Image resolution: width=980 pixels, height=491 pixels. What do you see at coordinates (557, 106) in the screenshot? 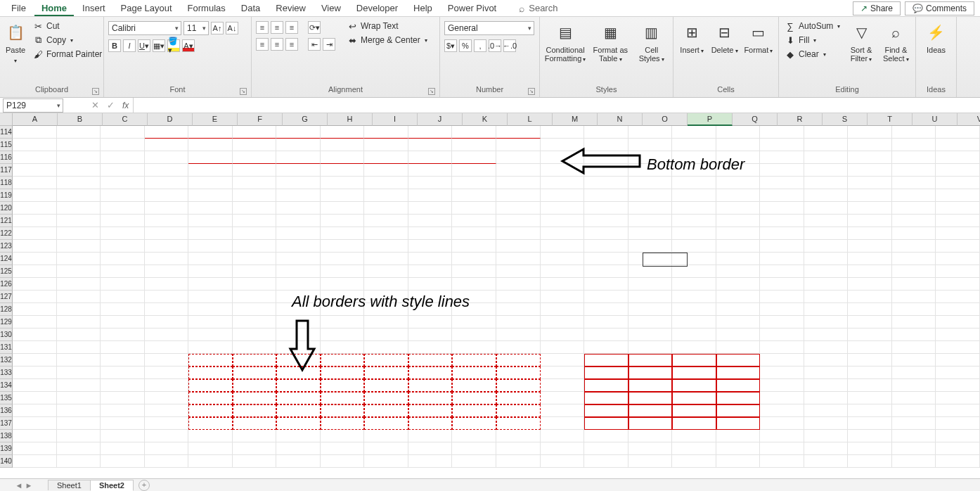
I see `formula-input` at bounding box center [557, 106].